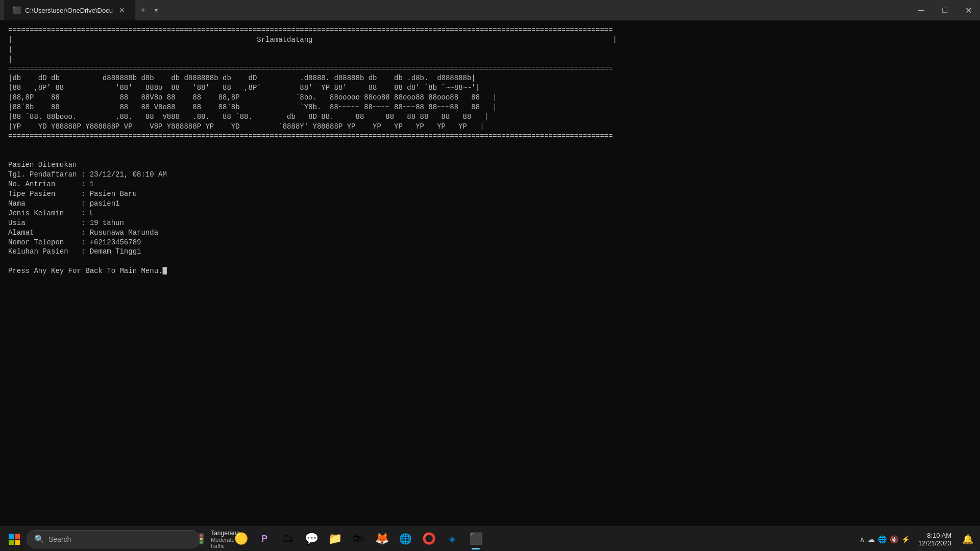  What do you see at coordinates (156, 10) in the screenshot?
I see `tab-dropdown-button: ▾` at bounding box center [156, 10].